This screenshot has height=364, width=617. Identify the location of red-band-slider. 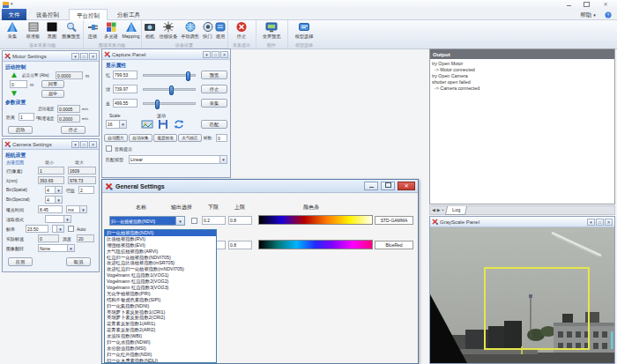
(169, 76).